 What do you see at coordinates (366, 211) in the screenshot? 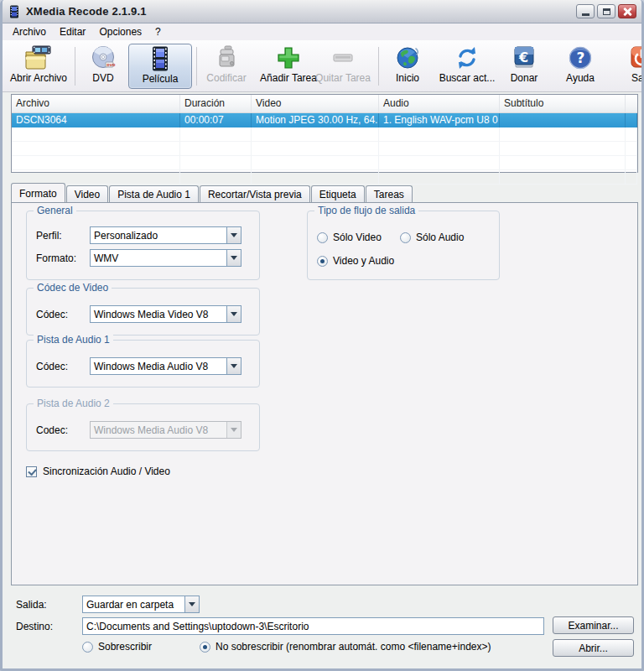
I see `stream-type-group-title: Tipo de flujo de salida` at bounding box center [366, 211].